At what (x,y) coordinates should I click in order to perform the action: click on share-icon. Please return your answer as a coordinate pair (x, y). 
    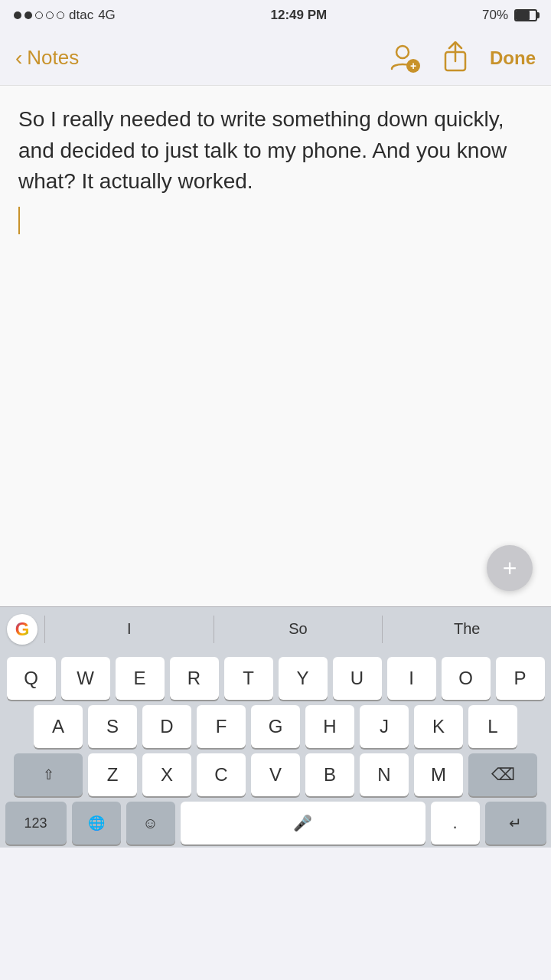
    Looking at the image, I should click on (455, 57).